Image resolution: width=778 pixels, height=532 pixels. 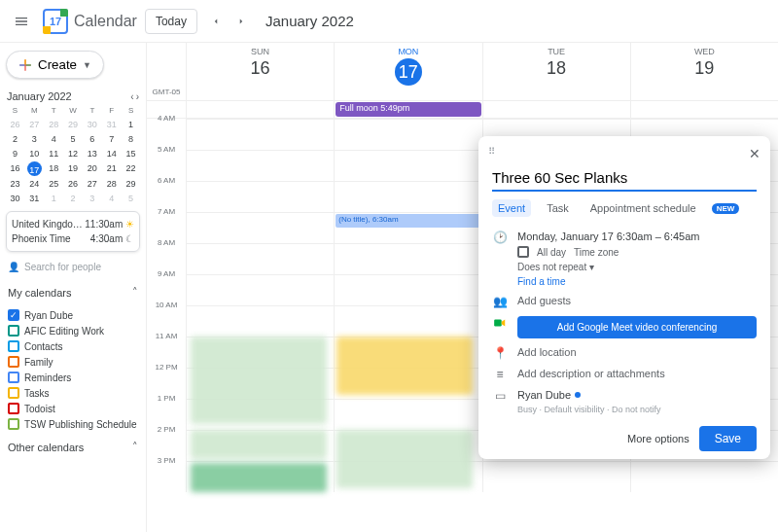 What do you see at coordinates (16, 154) in the screenshot?
I see `mini-day: 9` at bounding box center [16, 154].